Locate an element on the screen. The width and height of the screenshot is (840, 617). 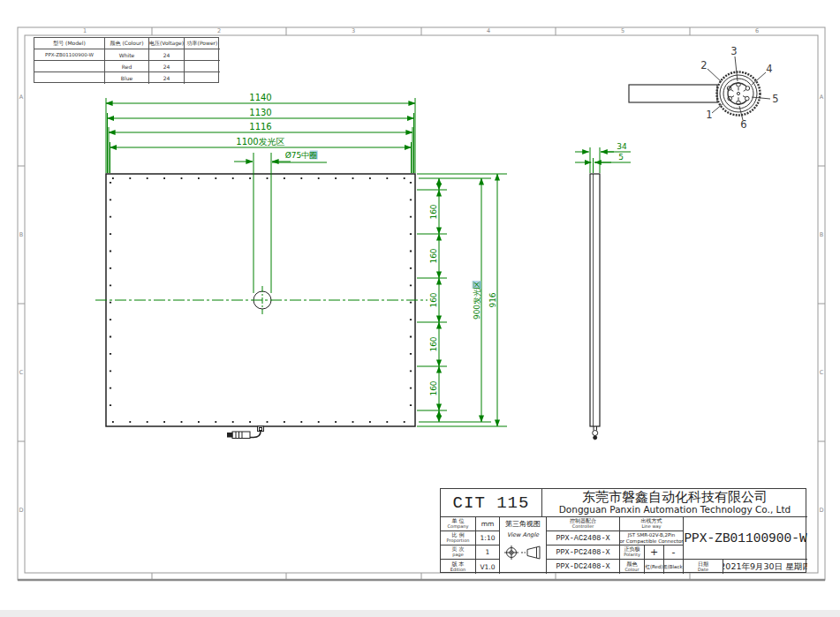
lineway-connector-type: JST SMR-02V-B,2Pin is located at coordinates (652, 535).